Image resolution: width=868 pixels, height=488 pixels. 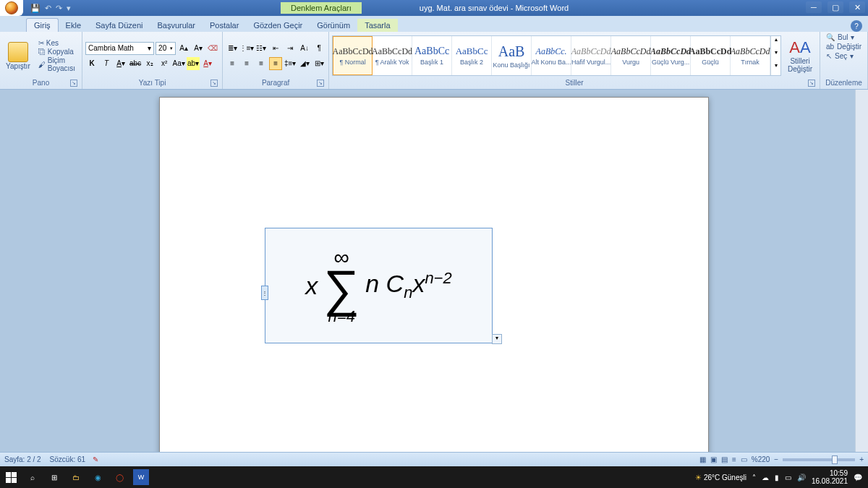 What do you see at coordinates (76, 477) in the screenshot?
I see `file-explorer-icon: 🗀` at bounding box center [76, 477].